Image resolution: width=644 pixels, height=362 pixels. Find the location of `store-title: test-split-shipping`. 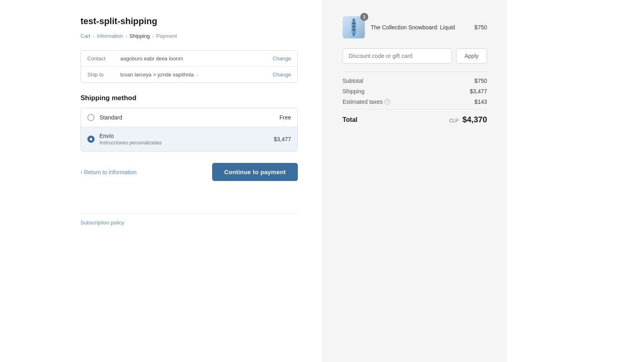

store-title: test-split-shipping is located at coordinates (189, 21).